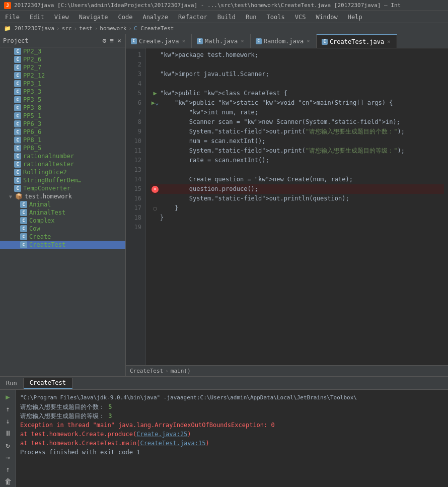 The image size is (448, 487). What do you see at coordinates (32, 116) in the screenshot?
I see `tree-label: PP5_1` at bounding box center [32, 116].